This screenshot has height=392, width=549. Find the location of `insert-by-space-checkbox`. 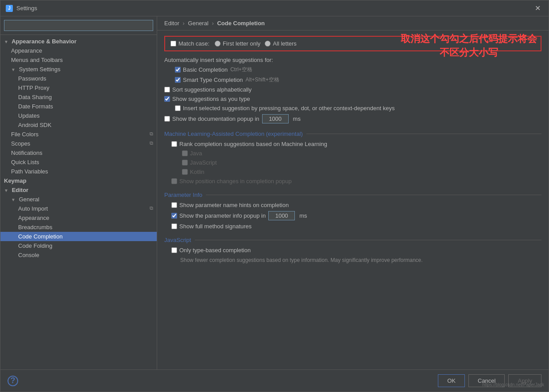

insert-by-space-checkbox is located at coordinates (178, 108).